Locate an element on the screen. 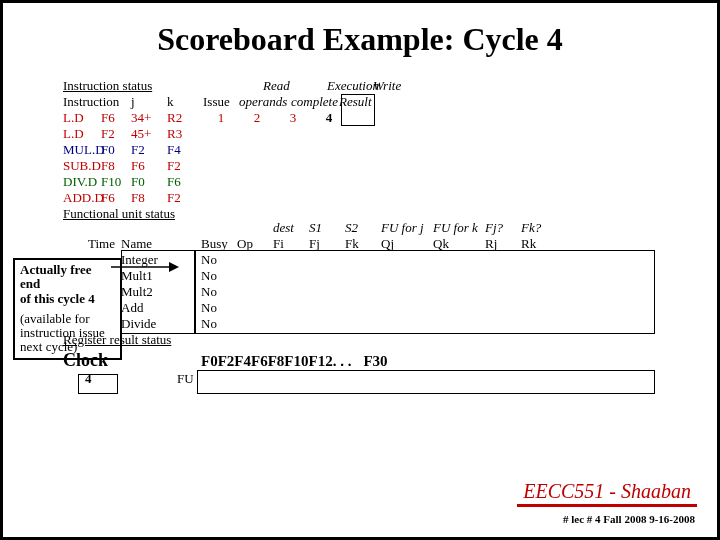 This screenshot has height=540, width=720. col-write1: Write is located at coordinates (387, 86).